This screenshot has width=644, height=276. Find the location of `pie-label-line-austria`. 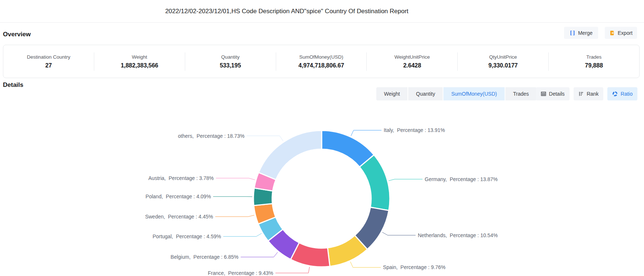

pie-label-line-austria is located at coordinates (235, 179).